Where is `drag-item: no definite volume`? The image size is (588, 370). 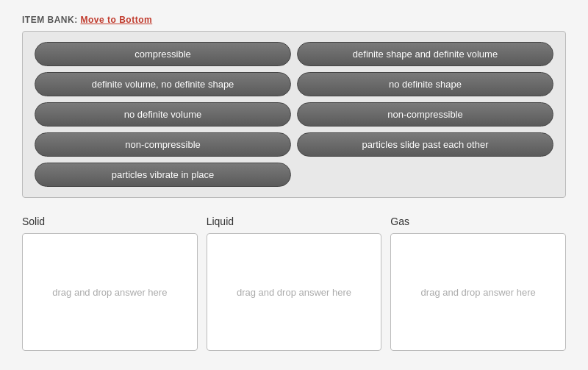 drag-item: no definite volume is located at coordinates (163, 115).